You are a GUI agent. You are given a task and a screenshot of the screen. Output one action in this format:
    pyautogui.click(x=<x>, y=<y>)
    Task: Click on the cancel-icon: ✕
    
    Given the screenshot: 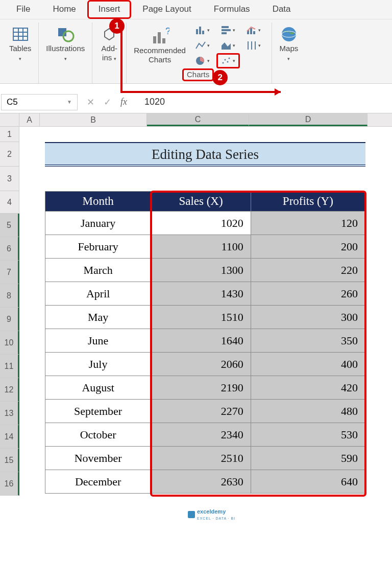 What is the action you would take?
    pyautogui.click(x=91, y=102)
    